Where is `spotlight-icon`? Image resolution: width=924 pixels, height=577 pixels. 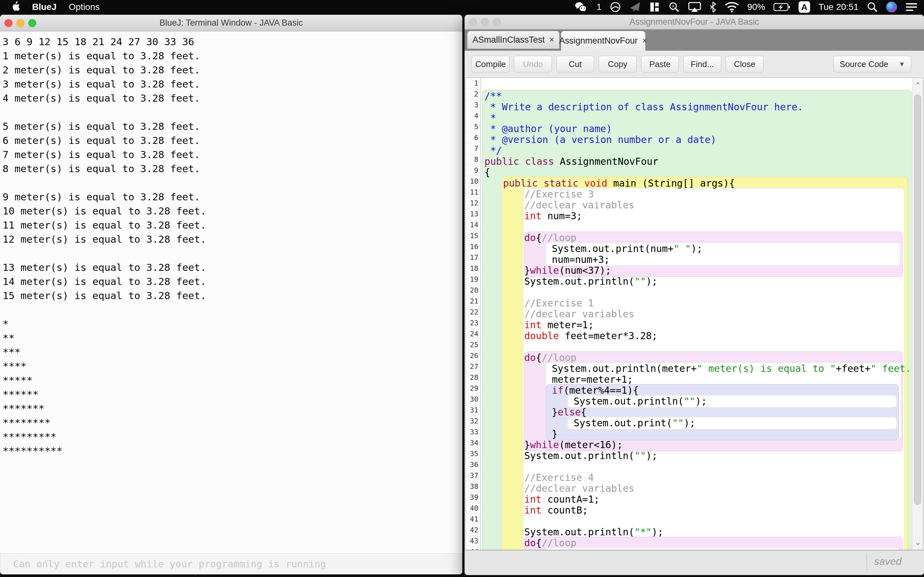
spotlight-icon is located at coordinates (872, 7).